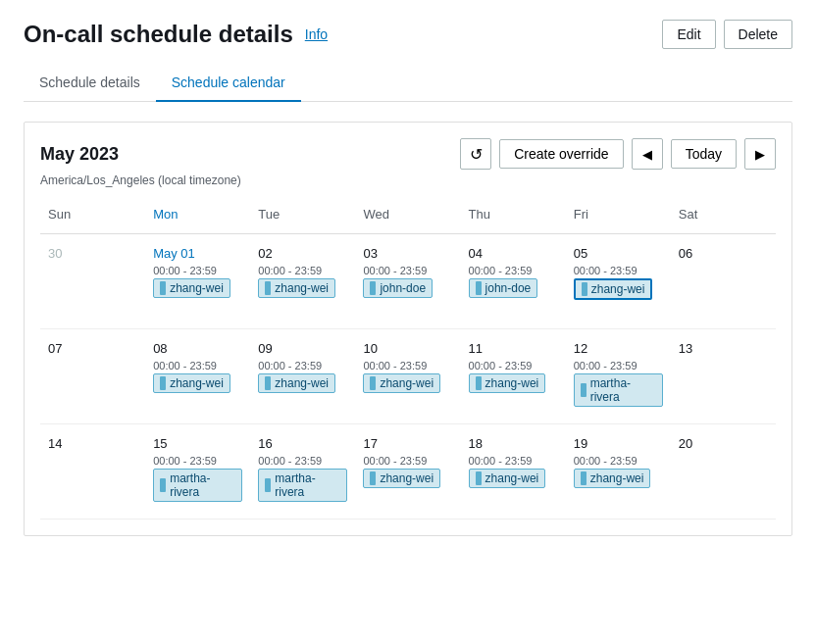 This screenshot has width=816, height=644. I want to click on day-number: 10, so click(408, 349).